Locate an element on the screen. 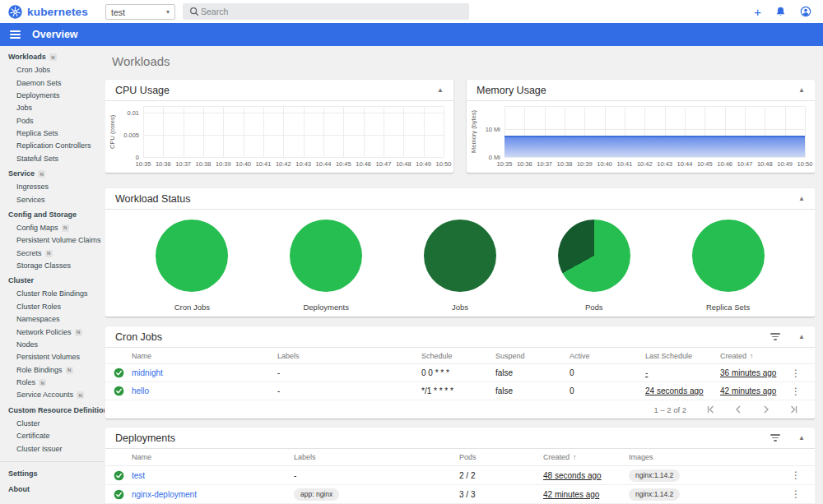 This screenshot has width=823, height=504. cpu-usage-card: CPU Usage ▲ CPU (cores)10:3510:3610:3710… is located at coordinates (280, 127).